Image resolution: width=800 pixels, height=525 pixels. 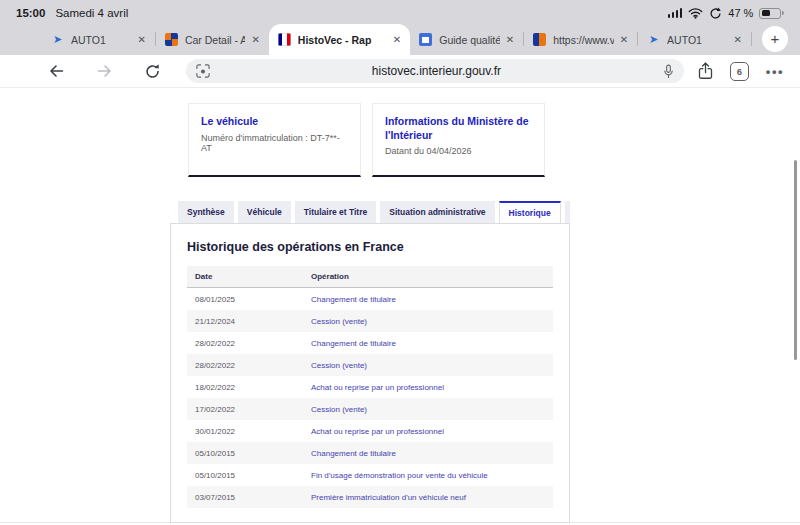 What do you see at coordinates (249, 322) in the screenshot?
I see `row-date: 21/12/2024` at bounding box center [249, 322].